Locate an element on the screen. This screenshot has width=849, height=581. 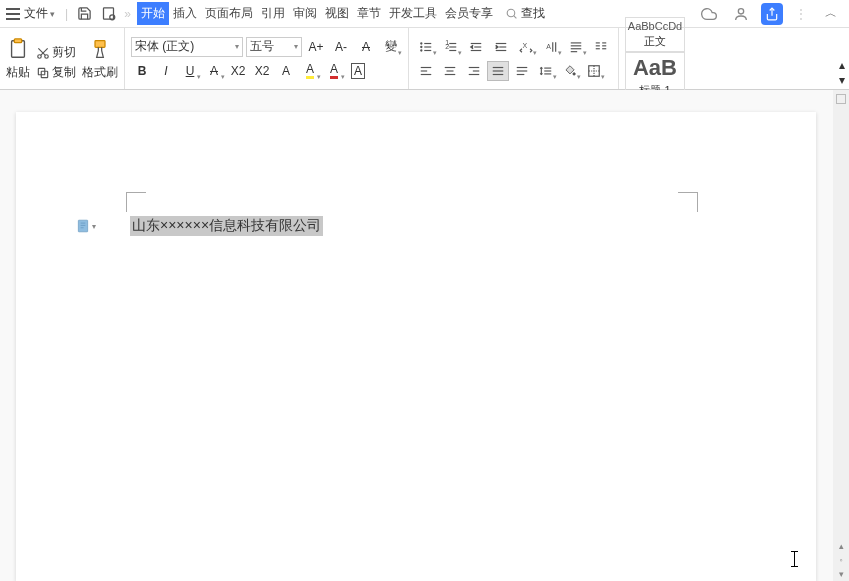
ribbon-tabs: 开始 插入 页面布局 引用 审阅 视图 章节 开发工具 会员专享 is located at coordinates (317, 14).